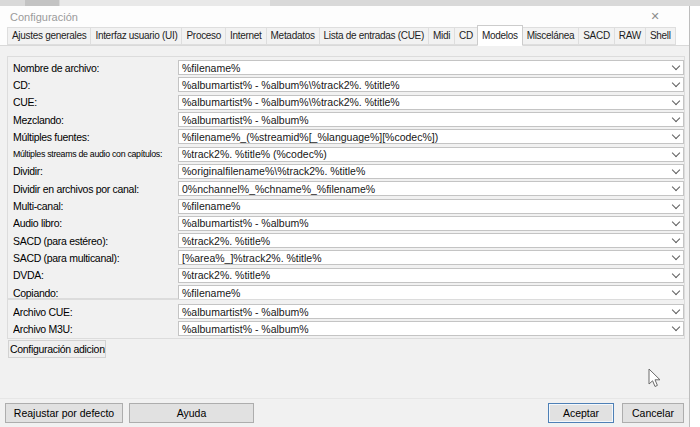 The height and width of the screenshot is (427, 700). Describe the element at coordinates (581, 413) in the screenshot. I see `ok-button: Aceptar` at that location.